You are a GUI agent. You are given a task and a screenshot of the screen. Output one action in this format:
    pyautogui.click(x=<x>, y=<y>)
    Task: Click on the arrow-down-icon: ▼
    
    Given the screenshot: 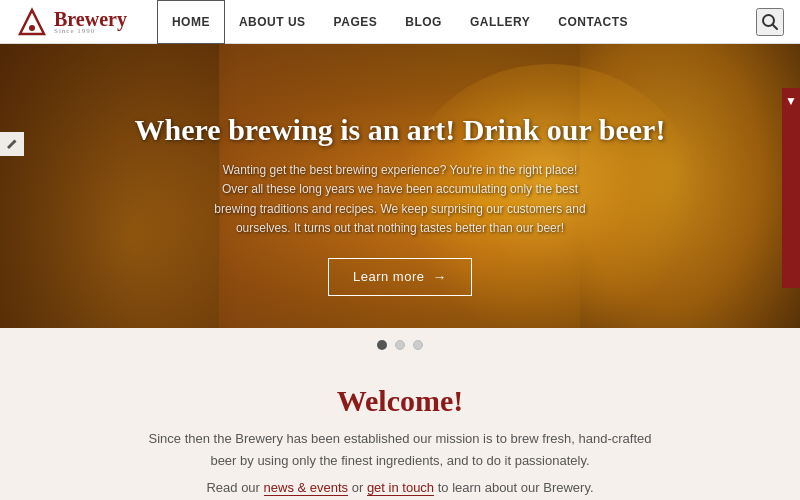 What is the action you would take?
    pyautogui.click(x=791, y=102)
    